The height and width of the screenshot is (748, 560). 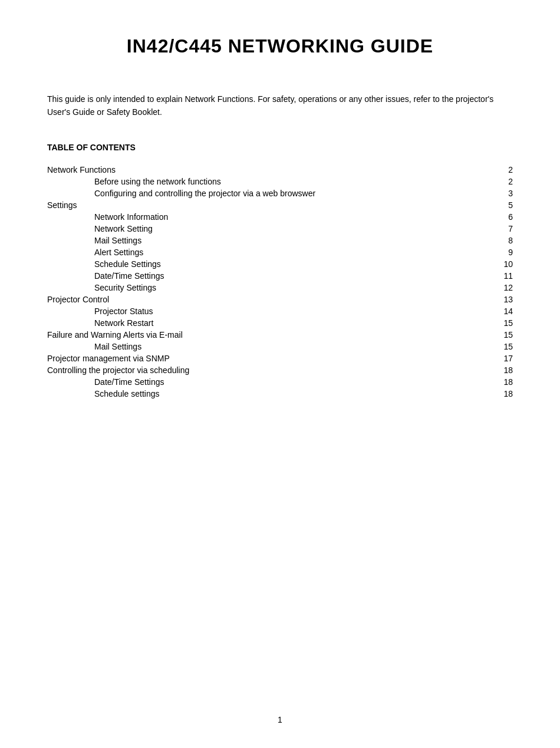 I want to click on toc-item-page: 9, so click(x=501, y=252).